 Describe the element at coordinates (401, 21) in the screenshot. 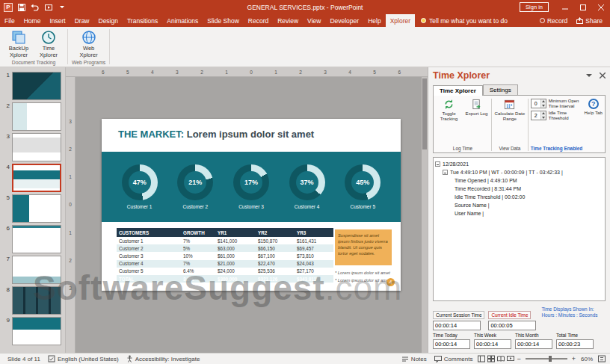

I see `ribbon-tab: Xplorer` at that location.